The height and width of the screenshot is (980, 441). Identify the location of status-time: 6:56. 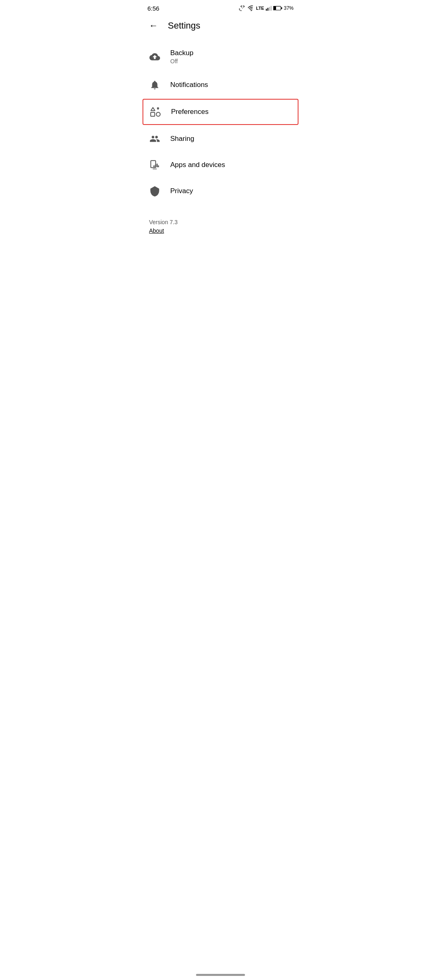
(154, 8).